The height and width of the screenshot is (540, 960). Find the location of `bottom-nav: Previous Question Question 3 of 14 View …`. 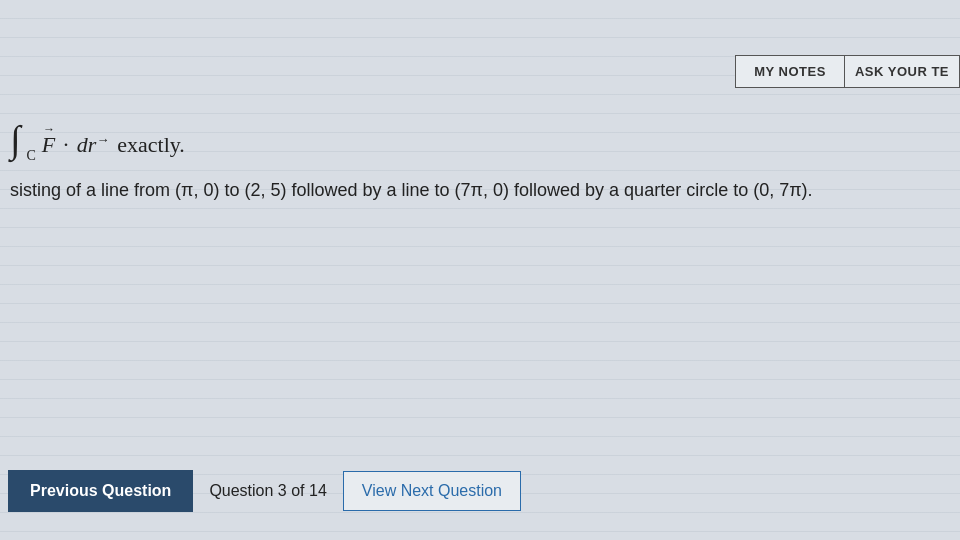

bottom-nav: Previous Question Question 3 of 14 View … is located at coordinates (480, 491).